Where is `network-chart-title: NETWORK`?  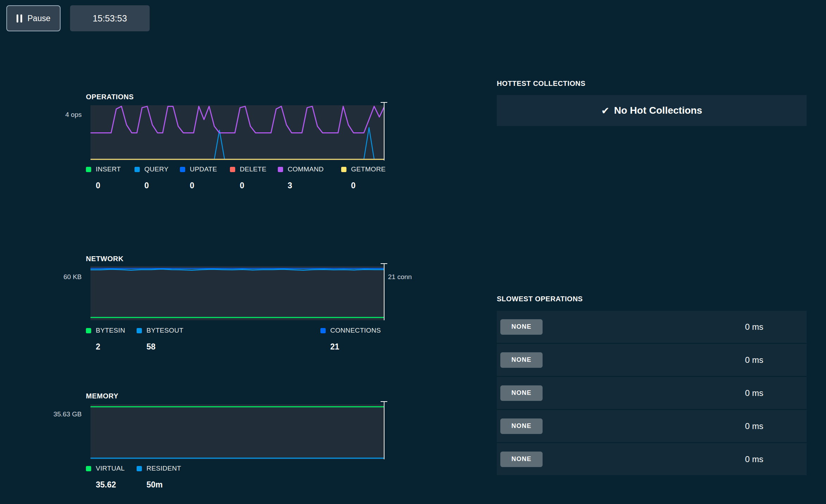
network-chart-title: NETWORK is located at coordinates (105, 259).